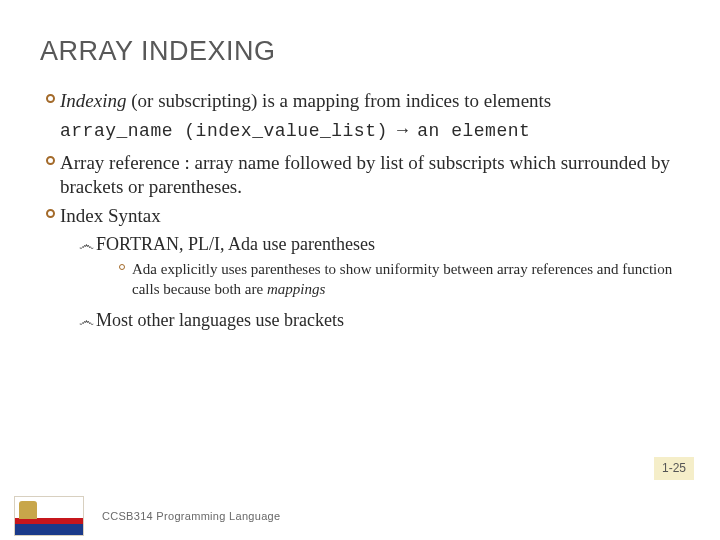 This screenshot has width=720, height=540. I want to click on slide-title: ARRAY INDEXING, so click(360, 52).